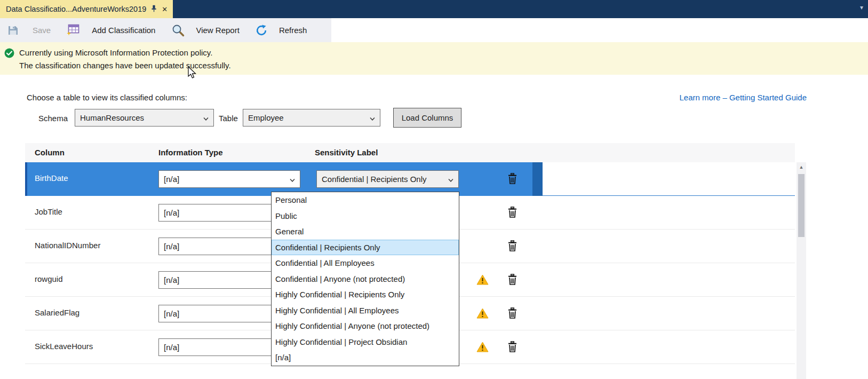 Image resolution: width=868 pixels, height=379 pixels. I want to click on table-row: BirthDate [n/a] Confidential | Recipient…, so click(410, 179).